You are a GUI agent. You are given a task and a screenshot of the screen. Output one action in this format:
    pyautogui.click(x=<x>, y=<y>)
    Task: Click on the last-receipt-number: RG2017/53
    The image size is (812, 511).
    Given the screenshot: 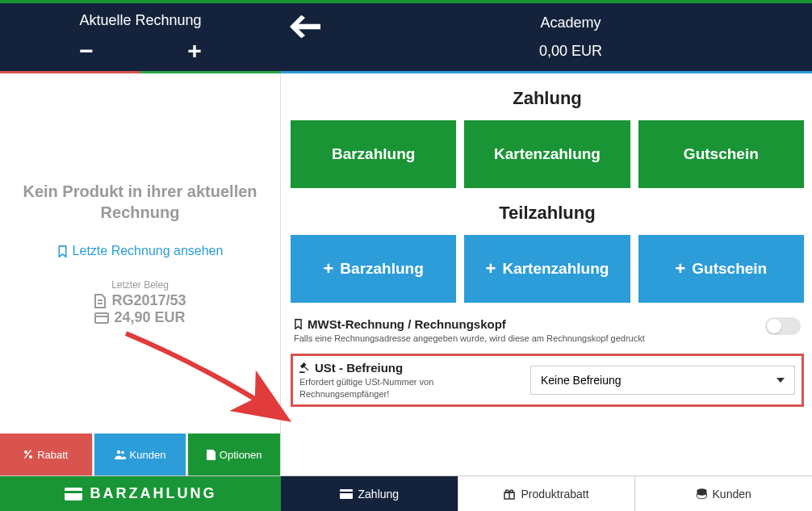 What is the action you would take?
    pyautogui.click(x=140, y=300)
    